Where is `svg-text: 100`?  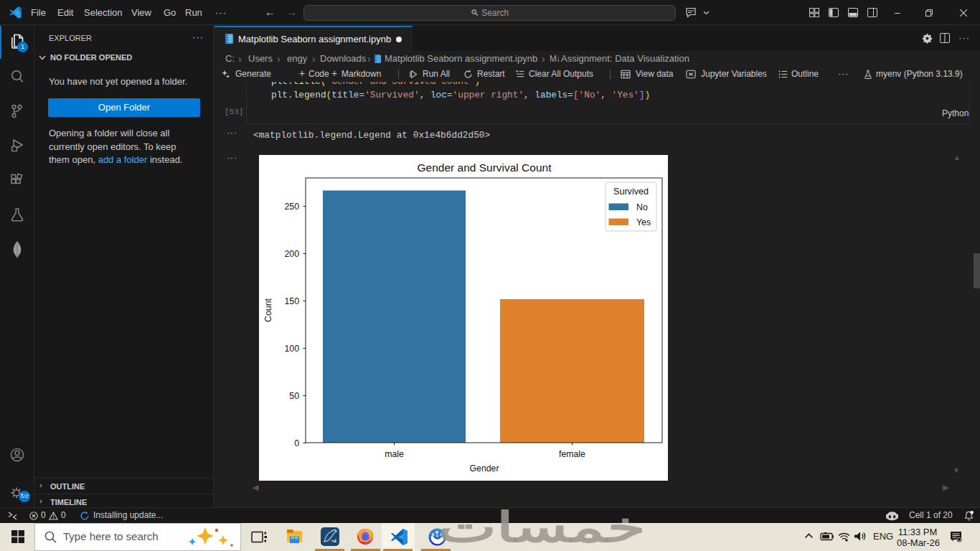
svg-text: 100 is located at coordinates (291, 349).